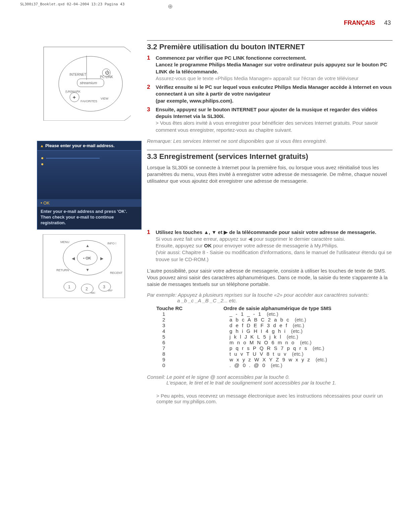 The image size is (416, 532). What do you see at coordinates (93, 293) in the screenshot?
I see `svg-text: ABC` at bounding box center [93, 293].